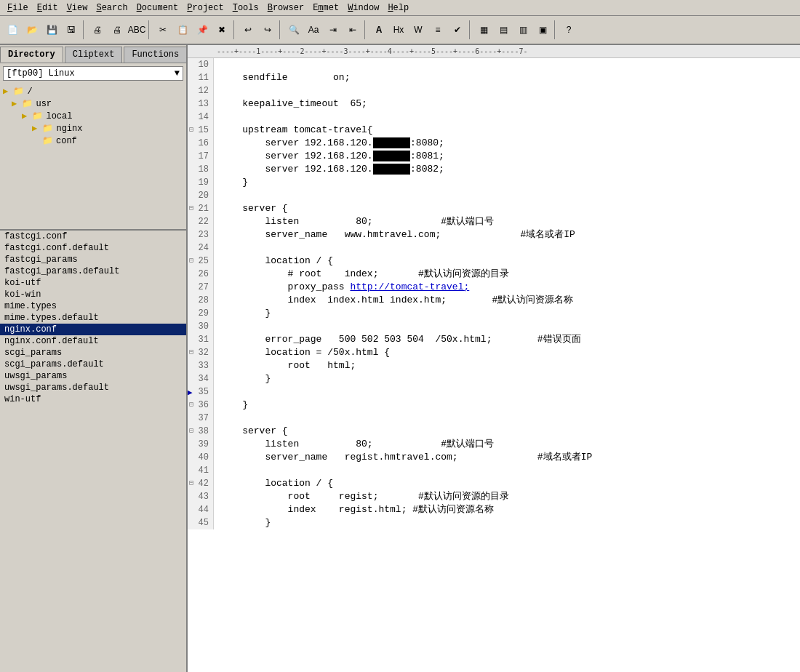  Describe the element at coordinates (93, 283) in the screenshot. I see `file-item-koi-utf: koi-utf` at that location.